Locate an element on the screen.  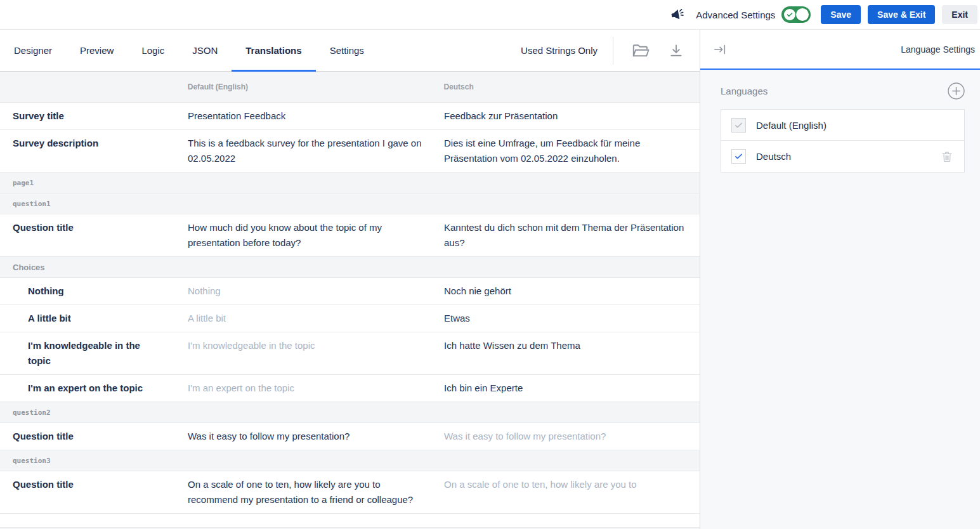
topbar: Advanced Settings Save Save & Exit Exit is located at coordinates (490, 15).